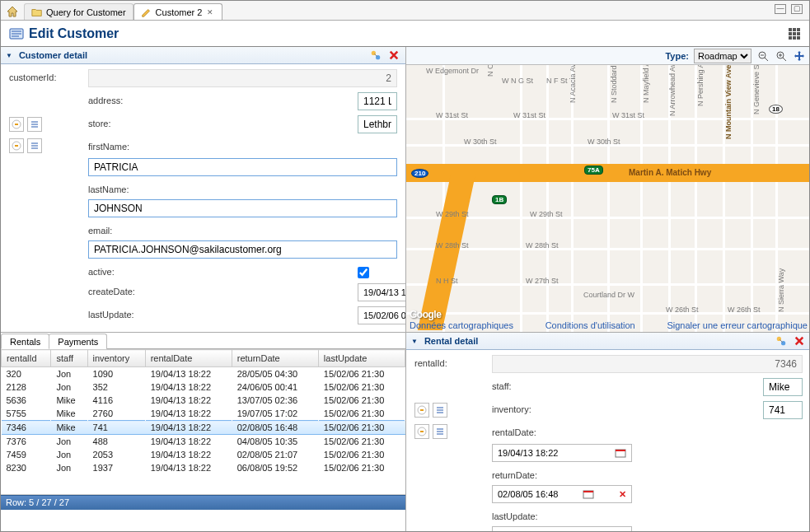 Image resolution: width=810 pixels, height=532 pixels. Describe the element at coordinates (204, 441) in the screenshot. I see `table-row: 7376Jon48819/04/13 18:2204/08/05 10:3515…` at that location.